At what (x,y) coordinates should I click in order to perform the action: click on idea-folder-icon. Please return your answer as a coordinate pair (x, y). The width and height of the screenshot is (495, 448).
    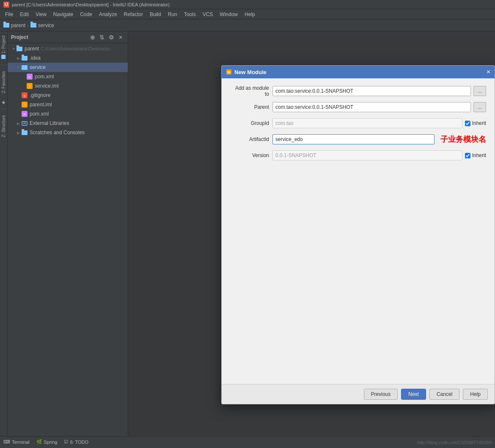
    Looking at the image, I should click on (25, 58).